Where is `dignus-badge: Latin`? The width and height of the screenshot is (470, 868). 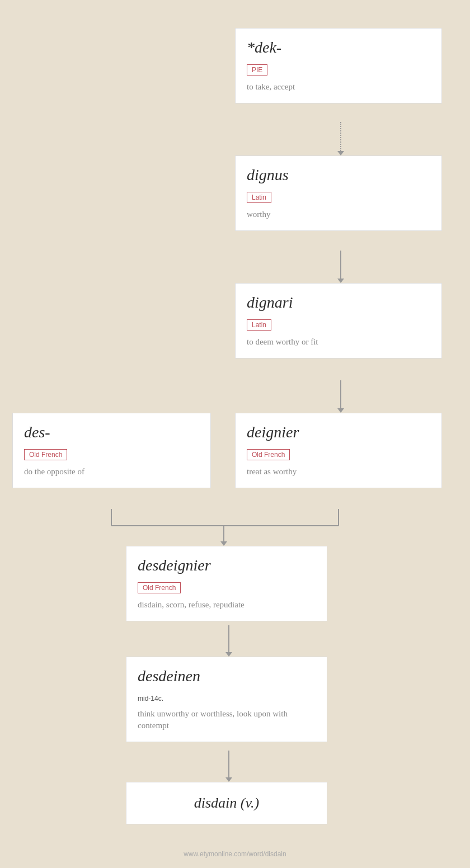 dignus-badge: Latin is located at coordinates (259, 197).